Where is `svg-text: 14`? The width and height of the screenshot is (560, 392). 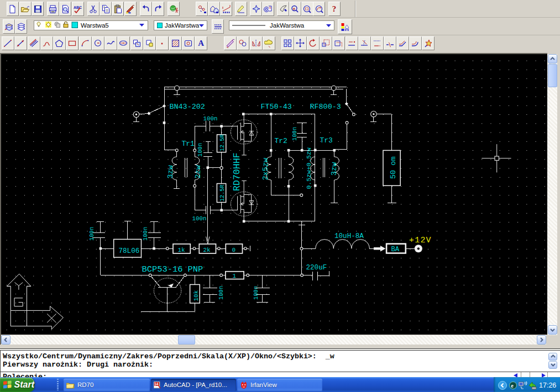
svg-text: 14 is located at coordinates (156, 384).